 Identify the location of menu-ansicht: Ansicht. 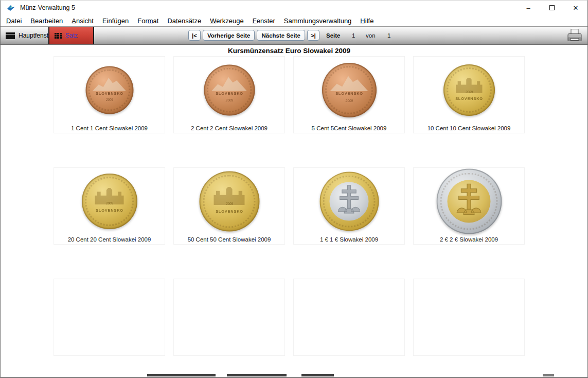
(82, 21).